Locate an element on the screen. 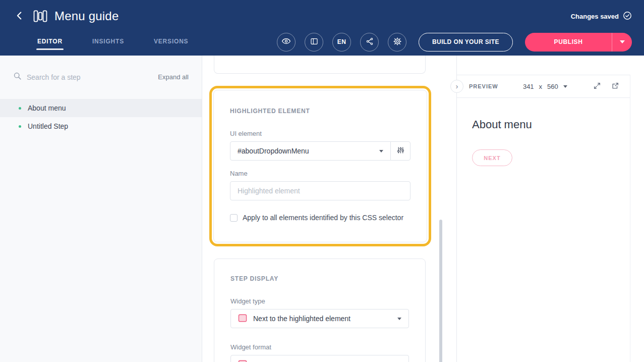 This screenshot has width=644, height=362. preview-height-value: 560 is located at coordinates (553, 87).